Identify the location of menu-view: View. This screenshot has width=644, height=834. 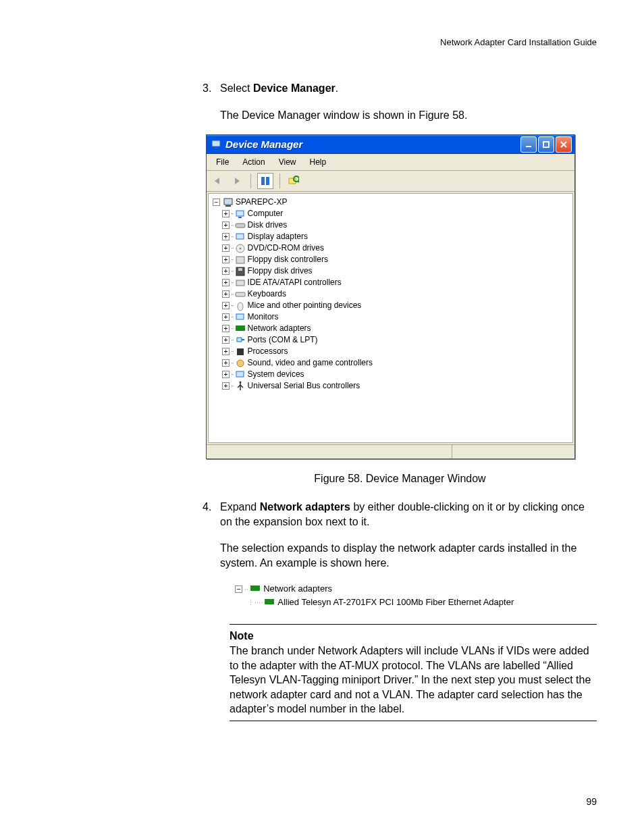
(288, 162).